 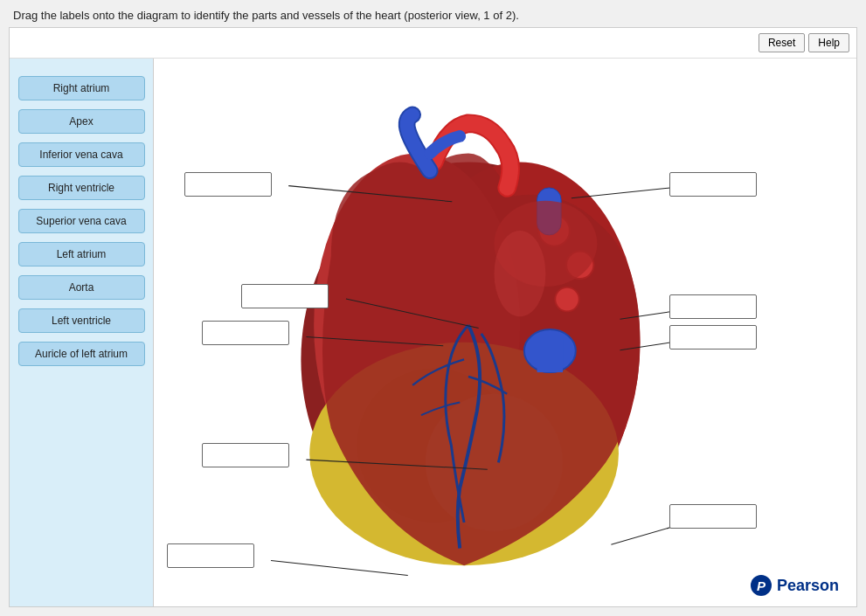 I want to click on label-superior-vena-cava: Superior vena cava, so click(x=82, y=221).